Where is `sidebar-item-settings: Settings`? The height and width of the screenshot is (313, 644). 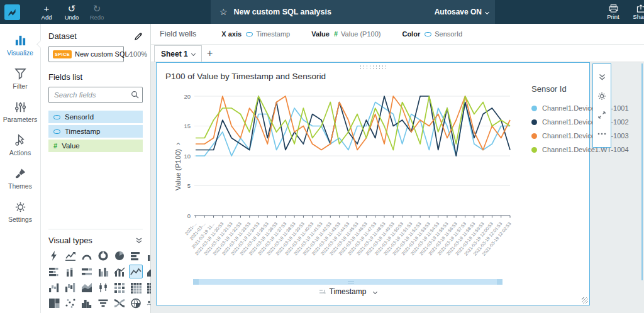
sidebar-item-settings: Settings is located at coordinates (20, 212).